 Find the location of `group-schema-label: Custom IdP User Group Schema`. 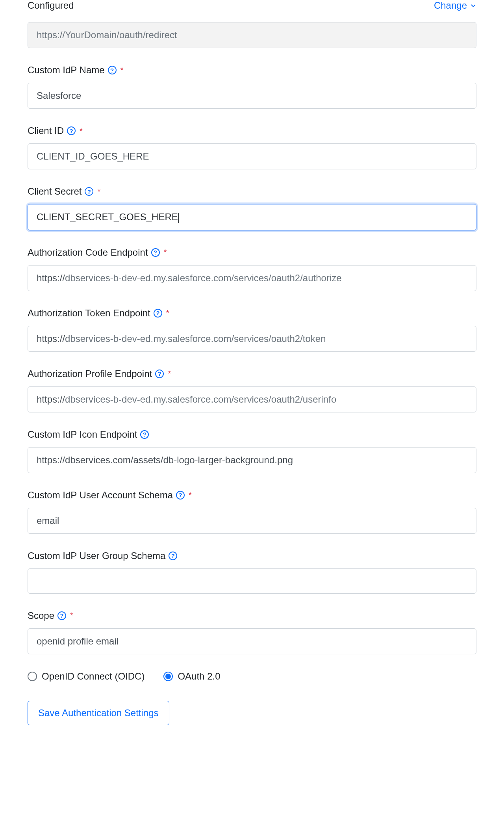

group-schema-label: Custom IdP User Group Schema is located at coordinates (96, 556).